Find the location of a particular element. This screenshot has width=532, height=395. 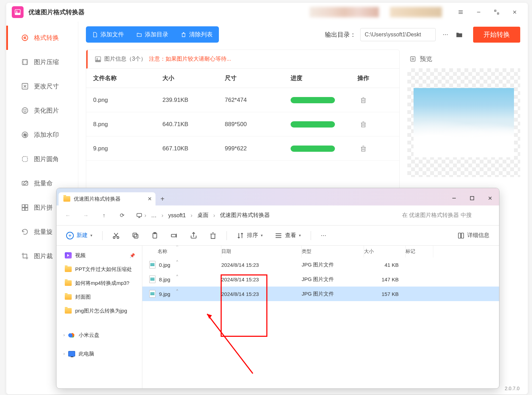

sidebar-item-format: 格式转换 is located at coordinates (42, 38).